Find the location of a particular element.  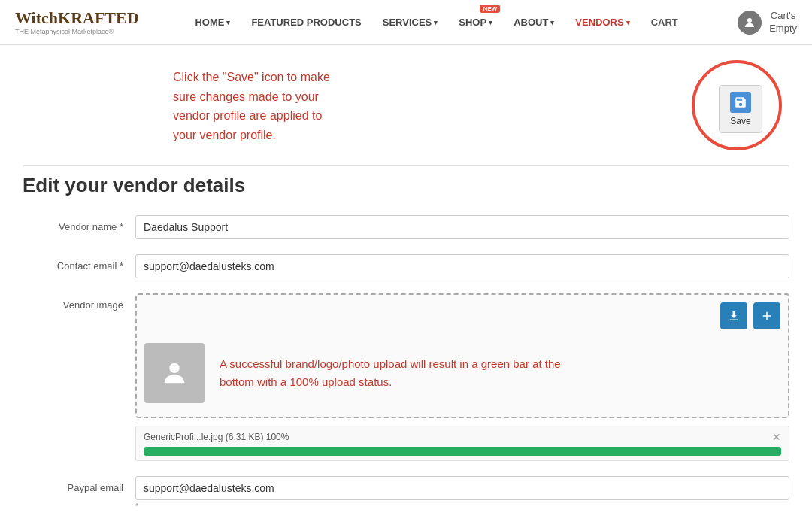

cart-status: Cart's Empty is located at coordinates (783, 23).